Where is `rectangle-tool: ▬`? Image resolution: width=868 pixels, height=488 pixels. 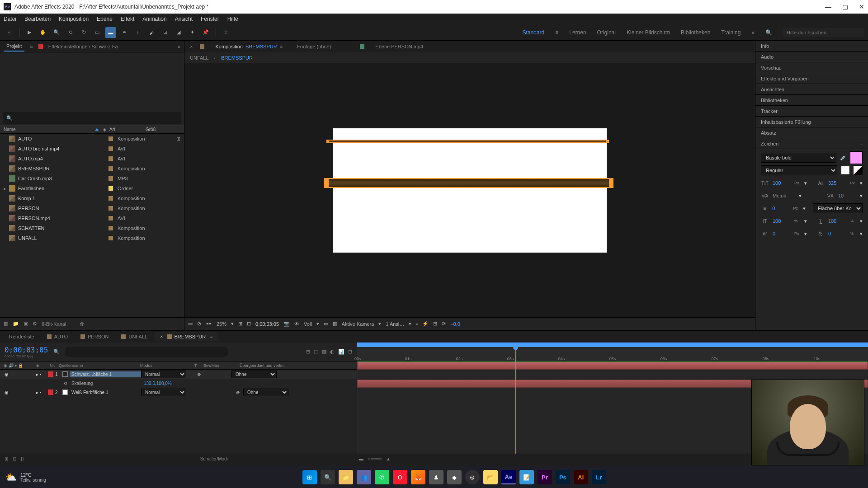
rectangle-tool: ▬ is located at coordinates (111, 33).